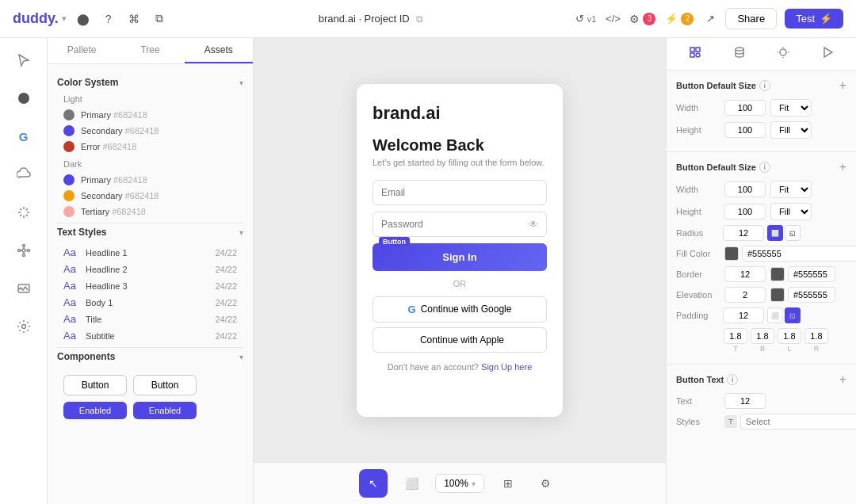 The width and height of the screenshot is (856, 504). Describe the element at coordinates (679, 19) in the screenshot. I see `plugin-group: ⚡ 2` at that location.